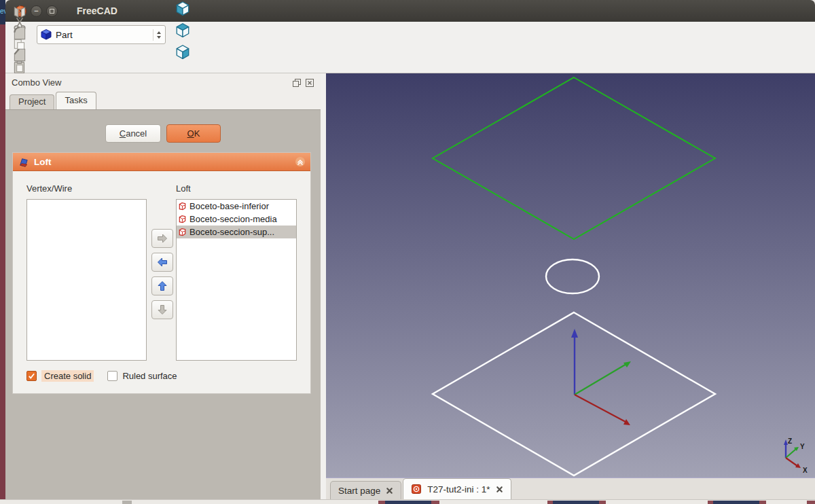 This screenshot has height=504, width=815. Describe the element at coordinates (456, 489) in the screenshot. I see `document-tab: T27-tut2-ini : 1*` at that location.